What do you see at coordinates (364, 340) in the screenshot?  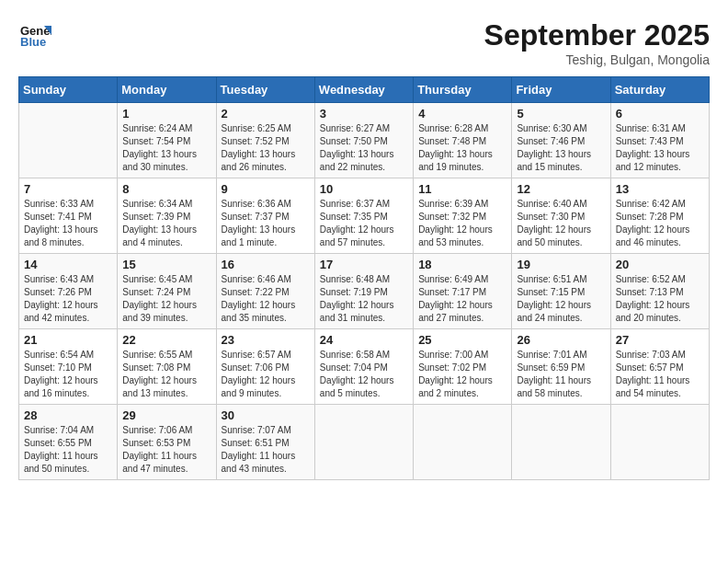 I see `day-number: 24` at bounding box center [364, 340].